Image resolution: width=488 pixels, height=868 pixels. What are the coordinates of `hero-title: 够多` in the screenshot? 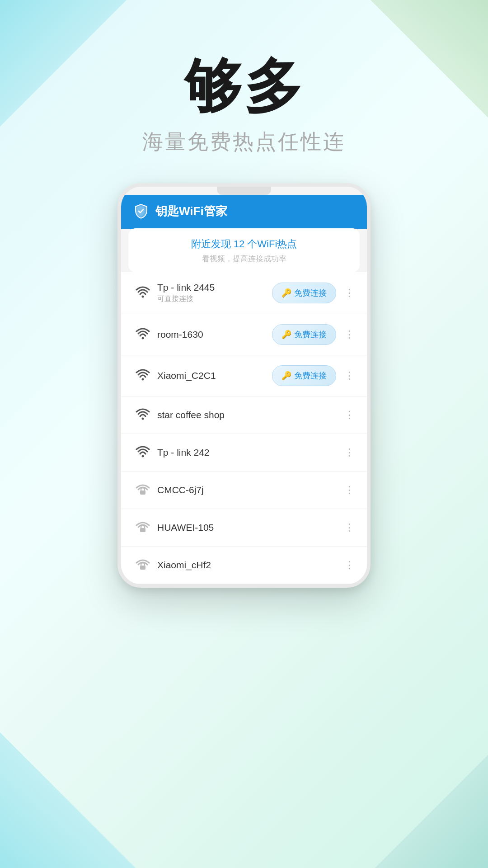 It's located at (244, 87).